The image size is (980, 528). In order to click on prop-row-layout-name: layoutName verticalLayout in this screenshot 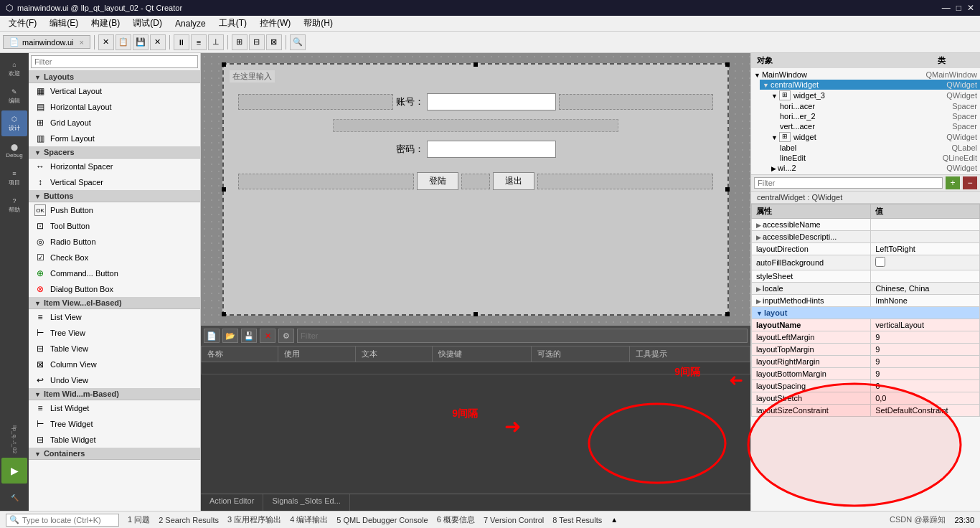, I will do `click(866, 326)`.